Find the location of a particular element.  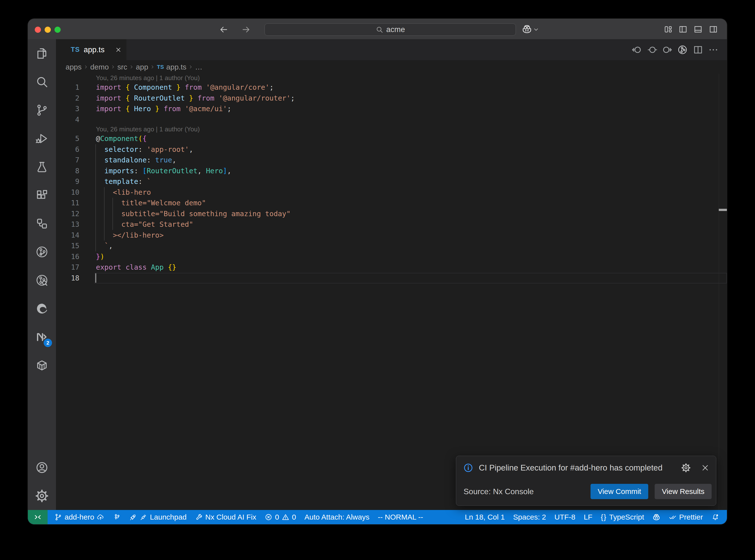

toggle-panel-icon is located at coordinates (698, 29).